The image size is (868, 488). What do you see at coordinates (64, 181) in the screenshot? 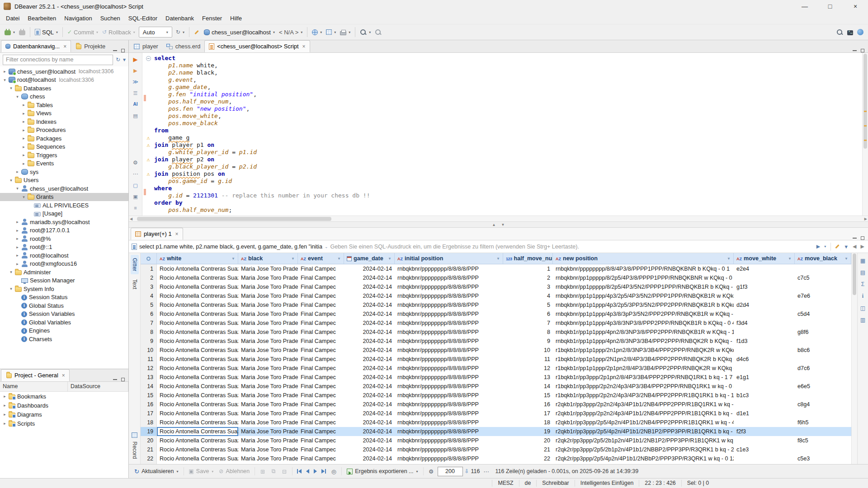
I see `tree-item-users: ▾Users` at bounding box center [64, 181].